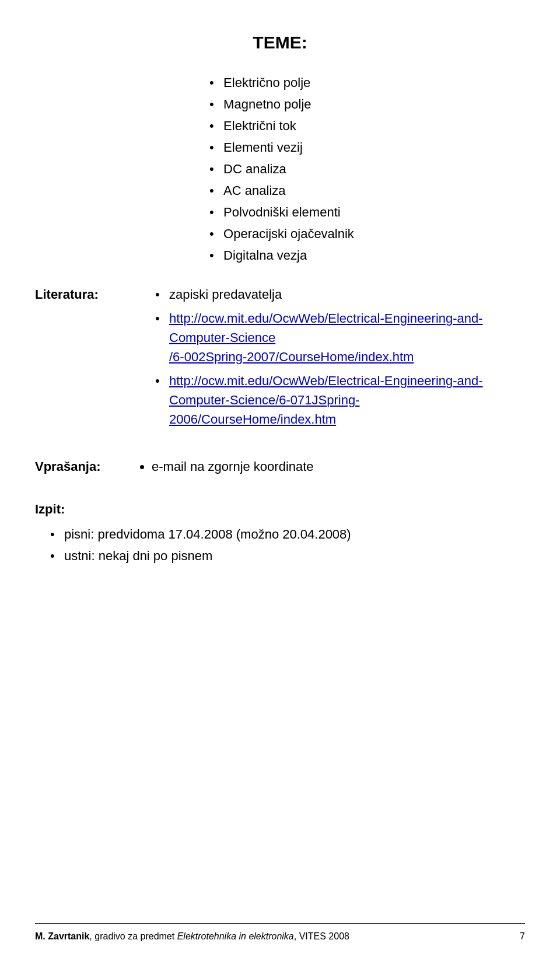 This screenshot has width=560, height=961. Describe the element at coordinates (280, 545) in the screenshot. I see `izpit-list: pisni: predvidoma 17.04.2008 (možno 20.0…` at that location.